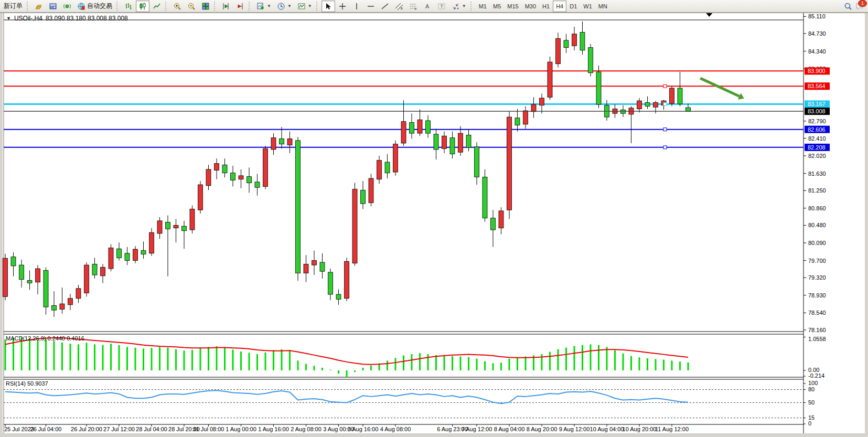 The height and width of the screenshot is (437, 868). What do you see at coordinates (427, 6) in the screenshot?
I see `text-tool-button: A` at bounding box center [427, 6].